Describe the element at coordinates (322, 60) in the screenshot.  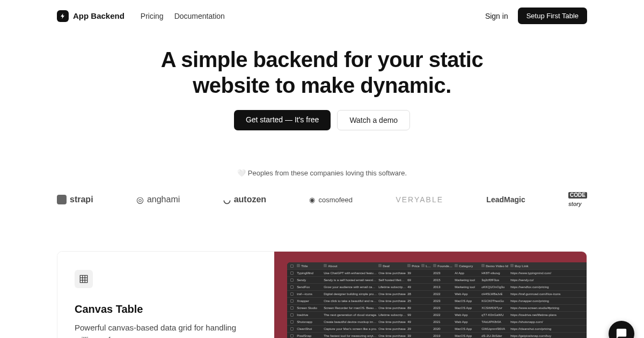
I see `hero-title-line1: A simple backend for your static` at that location.